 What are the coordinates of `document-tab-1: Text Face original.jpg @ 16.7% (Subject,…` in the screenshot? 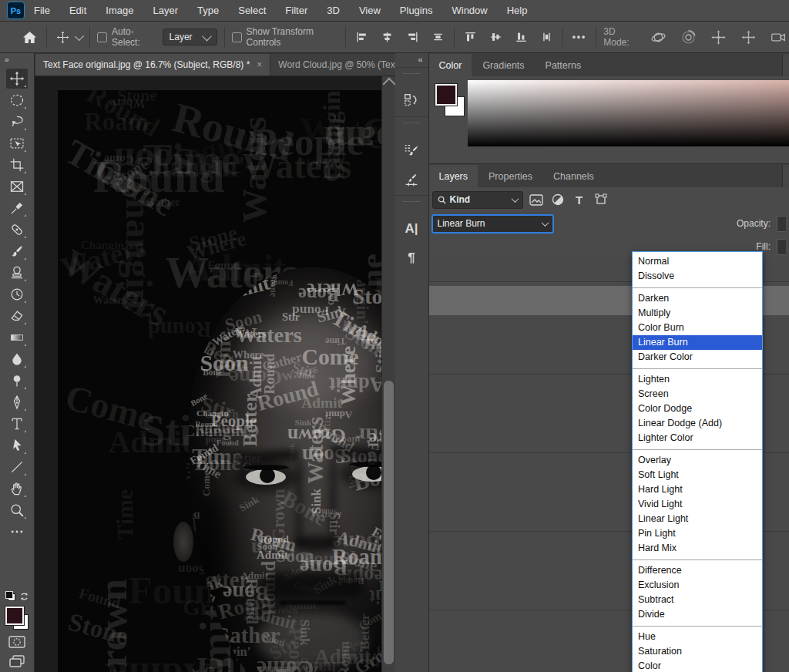 It's located at (153, 65).